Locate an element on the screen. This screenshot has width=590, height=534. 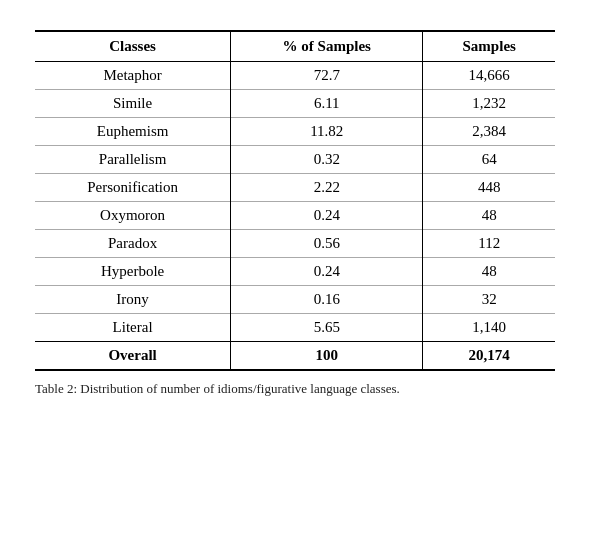
cell-percent: 72.7 is located at coordinates (327, 76).